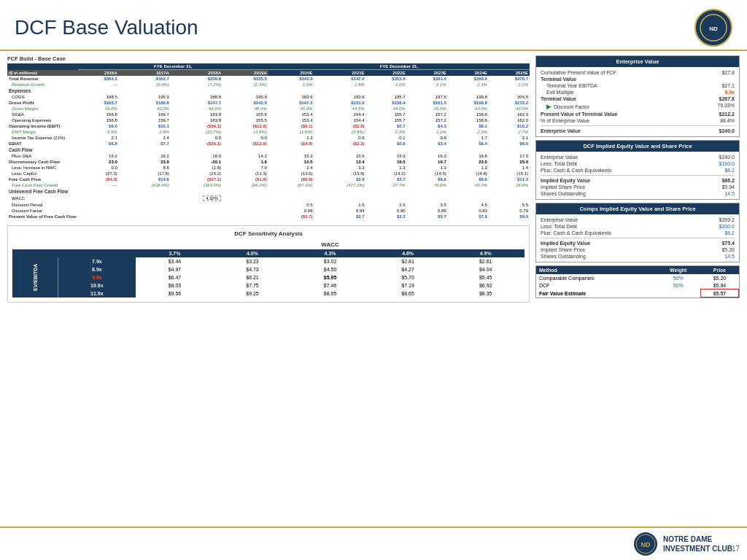 The height and width of the screenshot is (560, 747). Describe the element at coordinates (340, 168) in the screenshot. I see `cell: 3.3` at that location.